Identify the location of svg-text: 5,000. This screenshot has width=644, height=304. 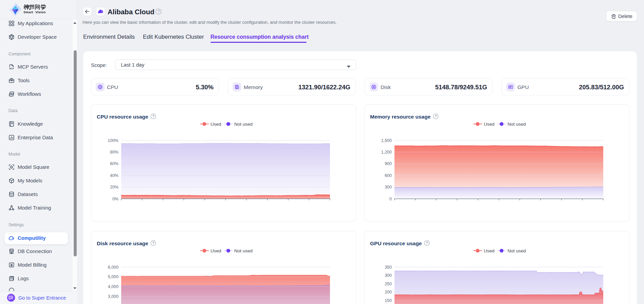
(113, 277).